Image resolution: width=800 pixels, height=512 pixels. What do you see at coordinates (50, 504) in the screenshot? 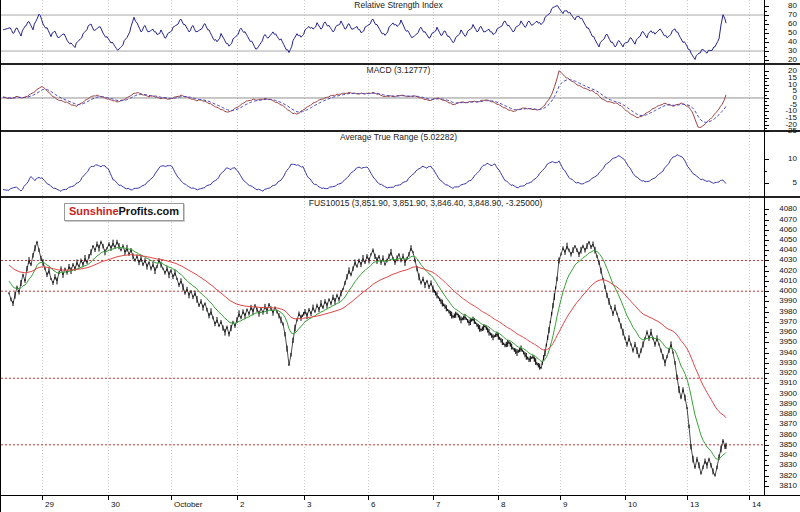
I see `x-axis-label: 29` at bounding box center [50, 504].